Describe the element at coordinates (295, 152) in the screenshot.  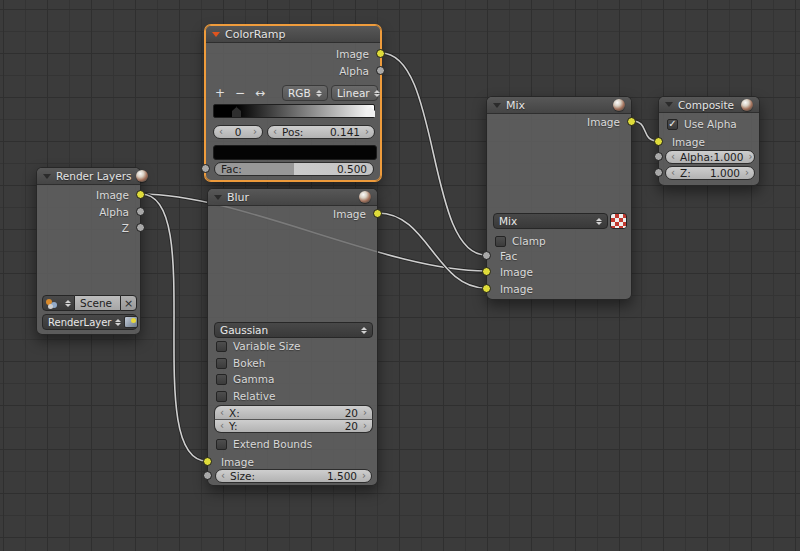
I see `stop-color-swatch` at that location.